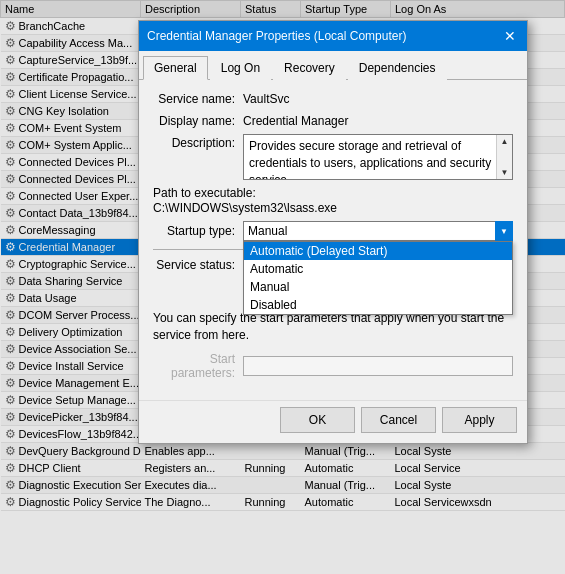 The image size is (565, 574). What do you see at coordinates (398, 420) in the screenshot?
I see `cancel-button: Cancel` at bounding box center [398, 420].